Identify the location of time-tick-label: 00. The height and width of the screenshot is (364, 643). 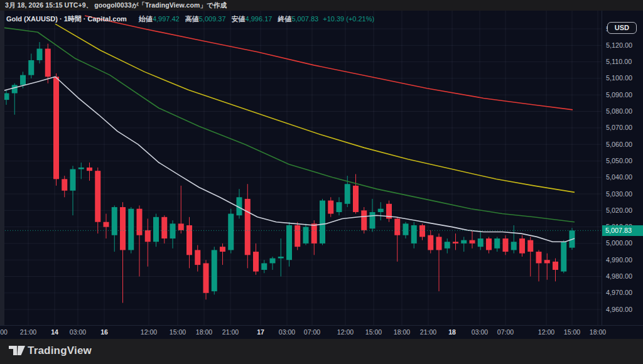
(4, 333).